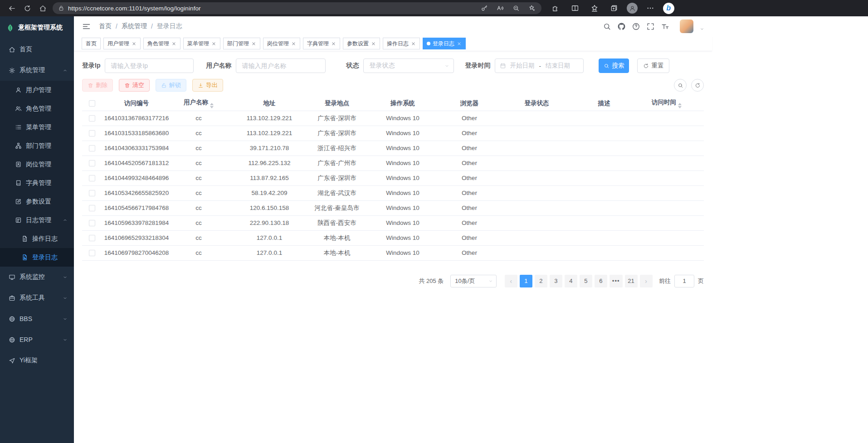  What do you see at coordinates (516, 8) in the screenshot?
I see `zoom-out-icon` at bounding box center [516, 8].